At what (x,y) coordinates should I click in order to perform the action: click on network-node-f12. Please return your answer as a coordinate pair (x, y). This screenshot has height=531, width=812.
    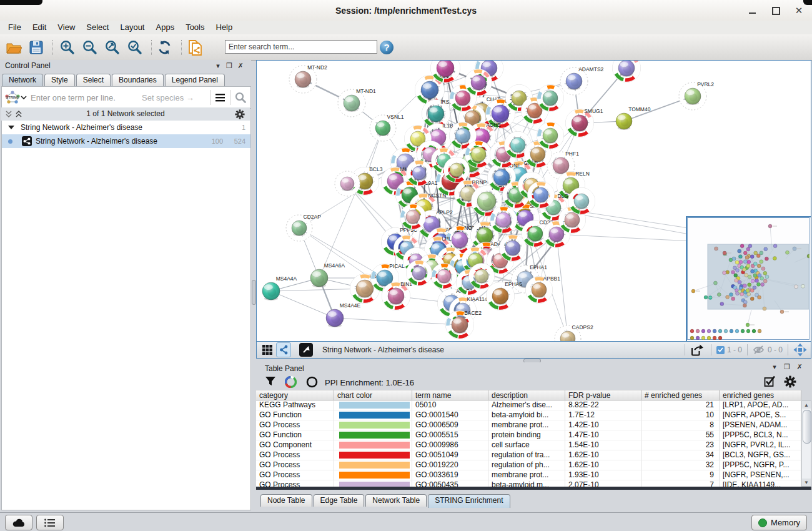
    Looking at the image, I should click on (413, 217).